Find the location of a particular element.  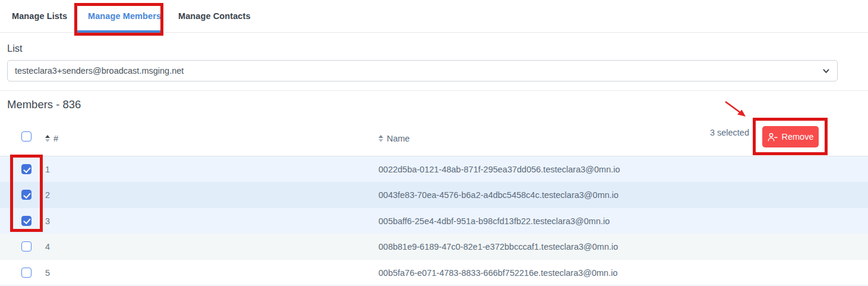

list-select-wrap: testeclara3+senders@broadcast.msging.net is located at coordinates (422, 71).